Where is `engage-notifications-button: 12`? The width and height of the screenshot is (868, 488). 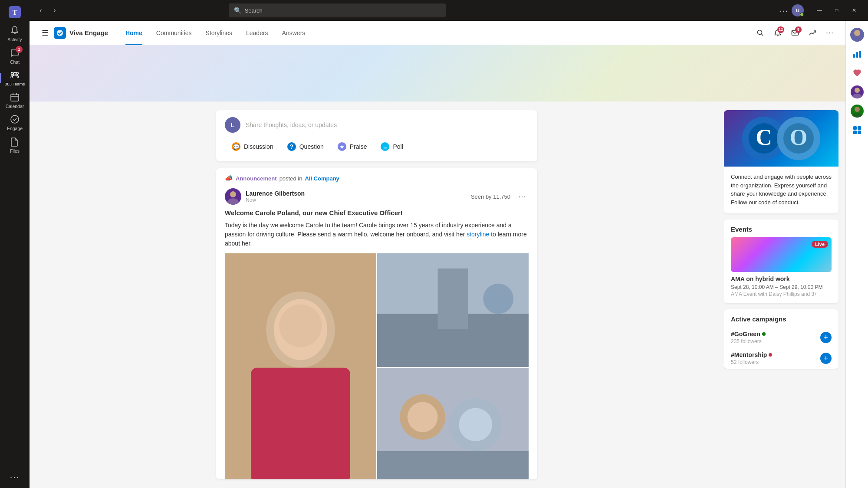
engage-notifications-button: 12 is located at coordinates (778, 33).